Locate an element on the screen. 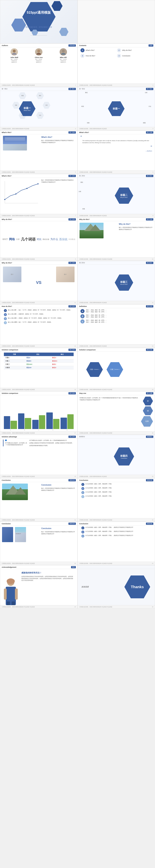 The width and height of the screenshot is (155, 868). content-num-3: 3 is located at coordinates (82, 56).